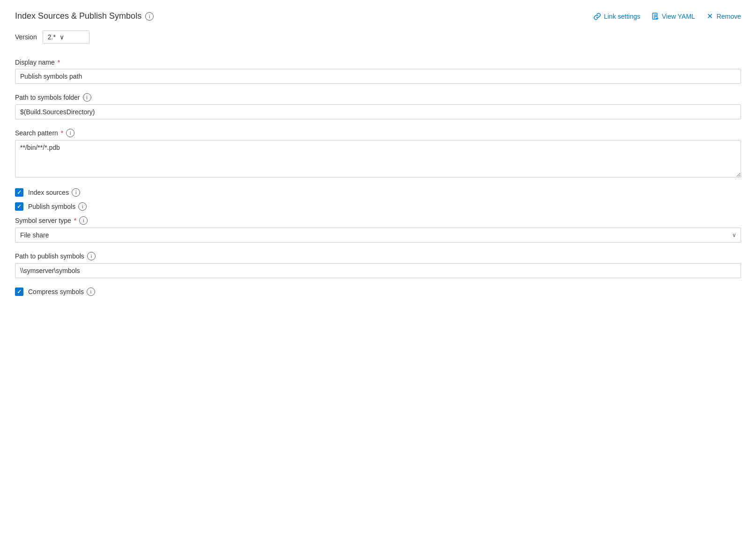  I want to click on search-pattern-required: *, so click(62, 133).